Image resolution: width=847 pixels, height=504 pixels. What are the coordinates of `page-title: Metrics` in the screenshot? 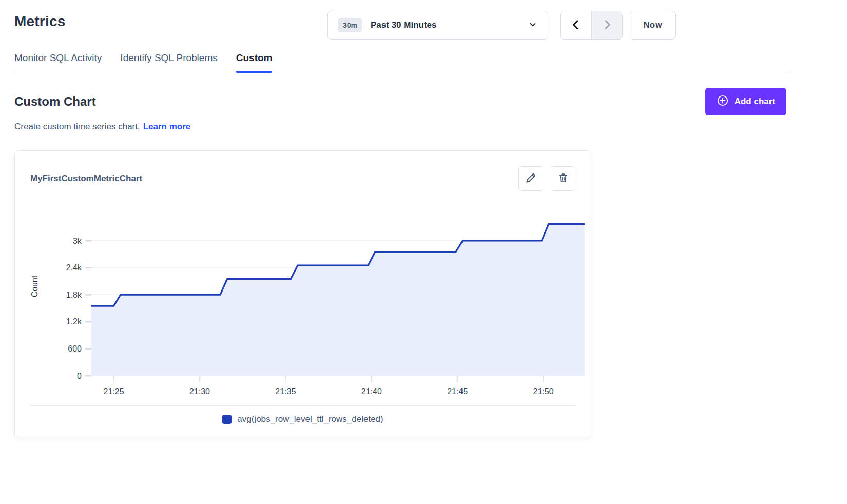 It's located at (40, 22).